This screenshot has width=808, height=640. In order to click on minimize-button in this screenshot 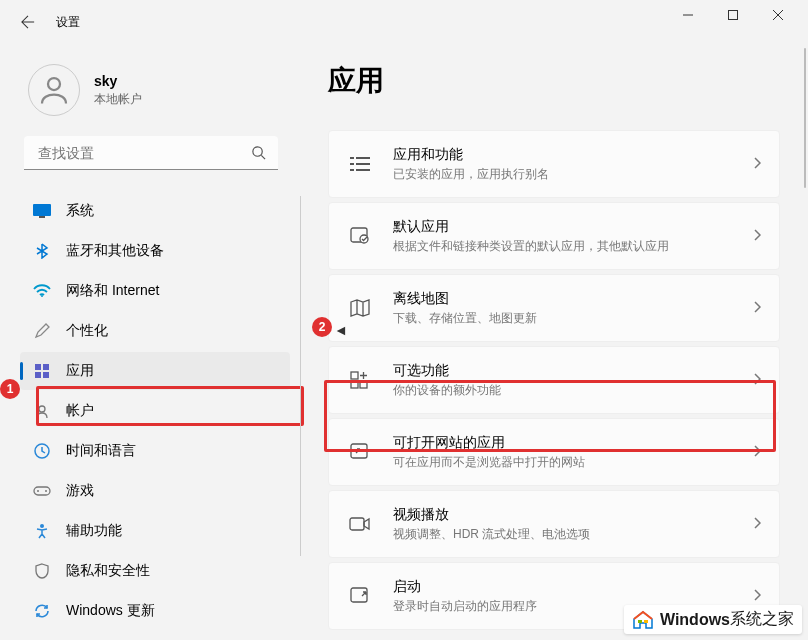, I will do `click(688, 15)`.